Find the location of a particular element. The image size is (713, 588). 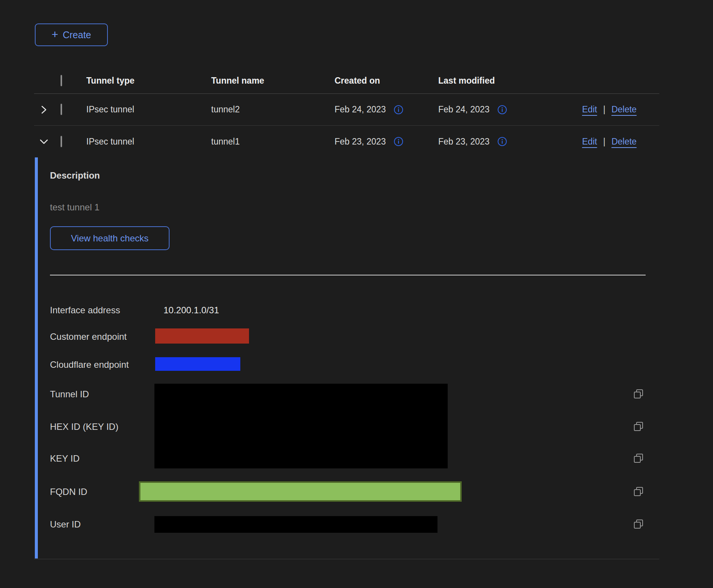

user-id-redacted-value is located at coordinates (296, 524).